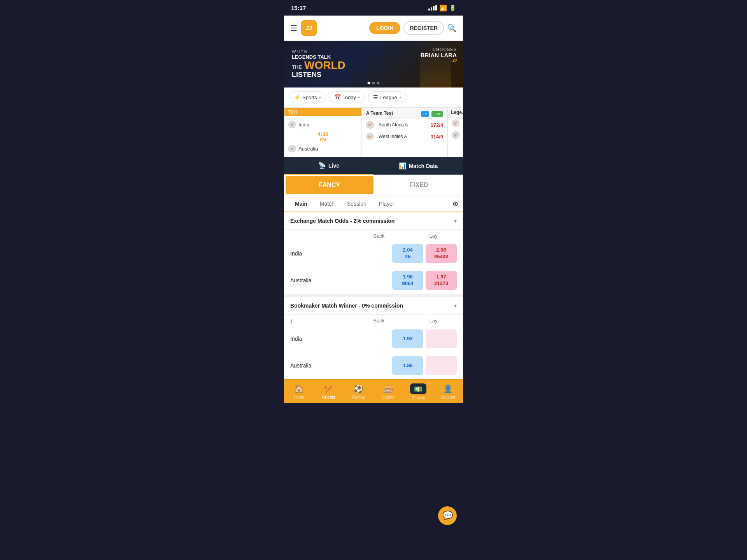 The height and width of the screenshot is (560, 747). What do you see at coordinates (328, 124) in the screenshot?
I see `india-name: India` at bounding box center [328, 124].